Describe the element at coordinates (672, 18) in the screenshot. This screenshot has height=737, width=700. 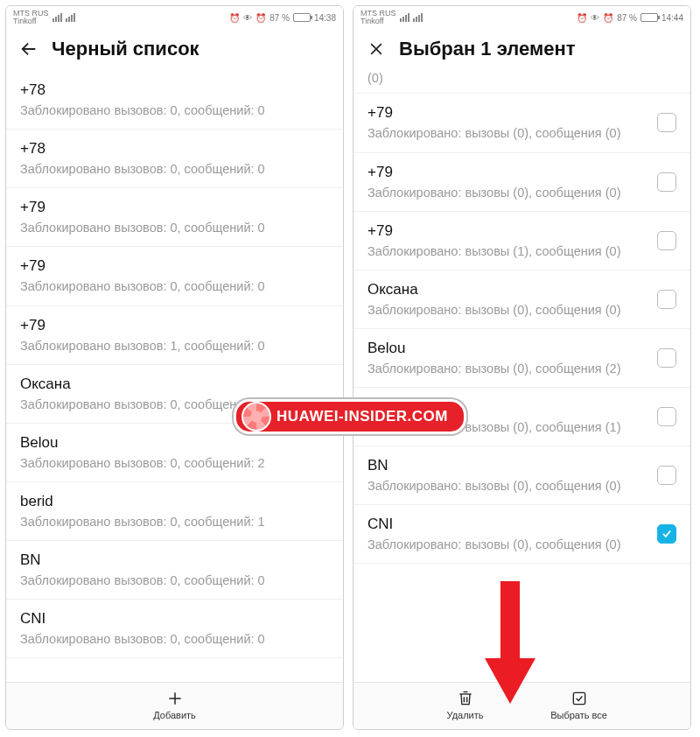
I see `clock-time: 14:44` at that location.